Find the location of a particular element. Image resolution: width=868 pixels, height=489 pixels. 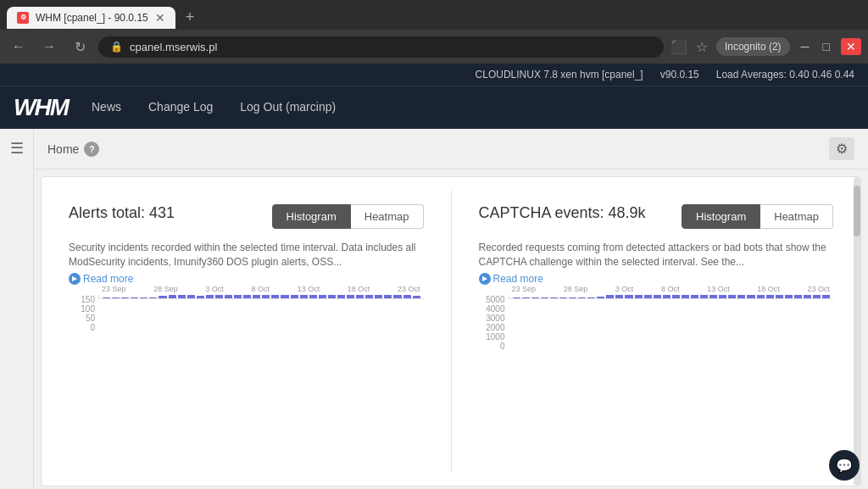

back-button: ← is located at coordinates (19, 47).